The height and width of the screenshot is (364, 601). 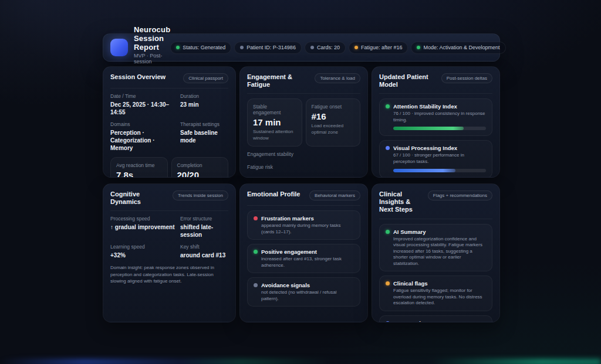 I want to click on field-value: around card #13, so click(x=204, y=256).